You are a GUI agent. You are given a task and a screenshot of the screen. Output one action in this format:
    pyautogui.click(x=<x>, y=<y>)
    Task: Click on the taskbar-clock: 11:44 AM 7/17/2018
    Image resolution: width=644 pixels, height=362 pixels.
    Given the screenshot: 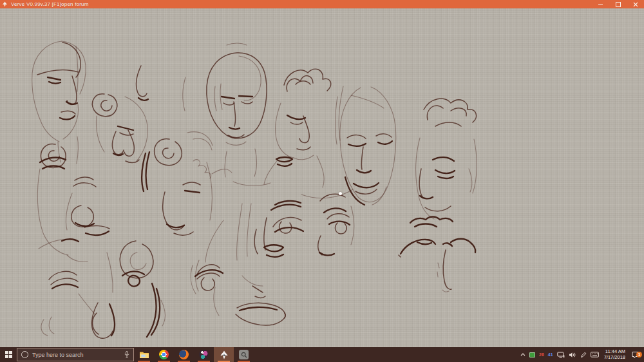 What is the action you would take?
    pyautogui.click(x=614, y=354)
    